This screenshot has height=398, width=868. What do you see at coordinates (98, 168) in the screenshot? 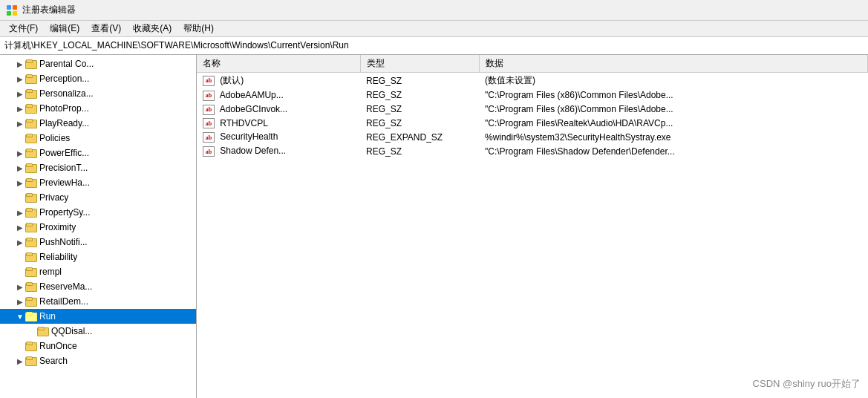
I see `tree-item-precisiont: PrecisionT...` at bounding box center [98, 168].